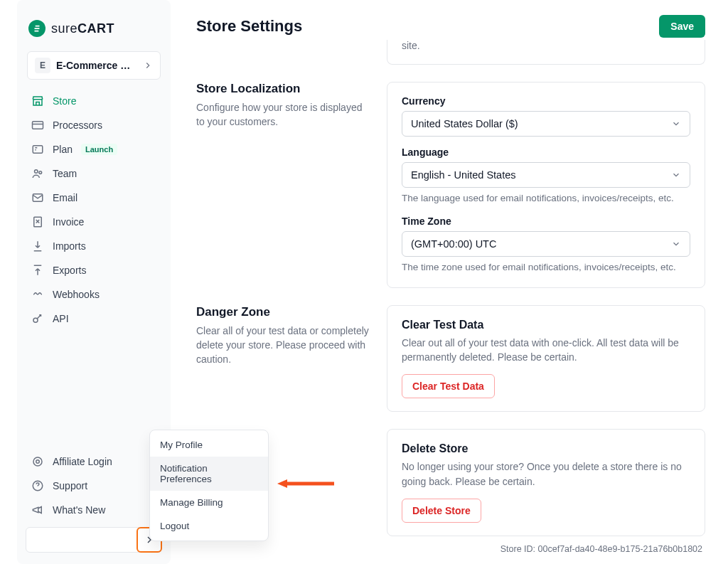 This screenshot has height=564, width=728. What do you see at coordinates (306, 484) in the screenshot?
I see `annotation-arrow-icon` at bounding box center [306, 484].